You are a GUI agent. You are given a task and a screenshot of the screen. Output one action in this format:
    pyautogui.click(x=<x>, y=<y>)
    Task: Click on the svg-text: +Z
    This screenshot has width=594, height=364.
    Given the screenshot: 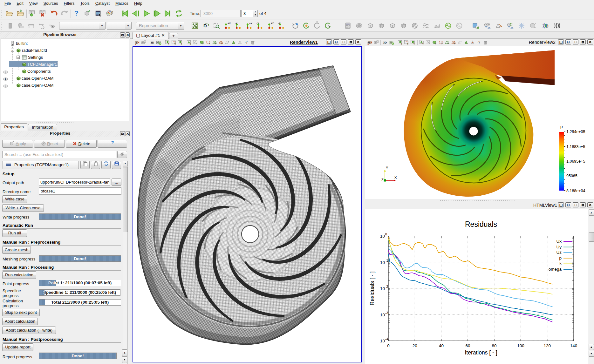 What is the action you would take?
    pyautogui.click(x=272, y=24)
    